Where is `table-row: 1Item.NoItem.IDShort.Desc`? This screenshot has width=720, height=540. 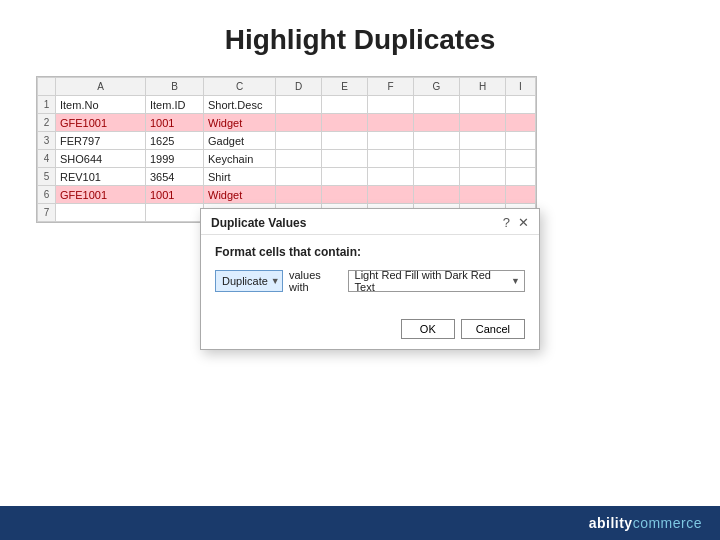 table-row: 1Item.NoItem.IDShort.Desc is located at coordinates (287, 105).